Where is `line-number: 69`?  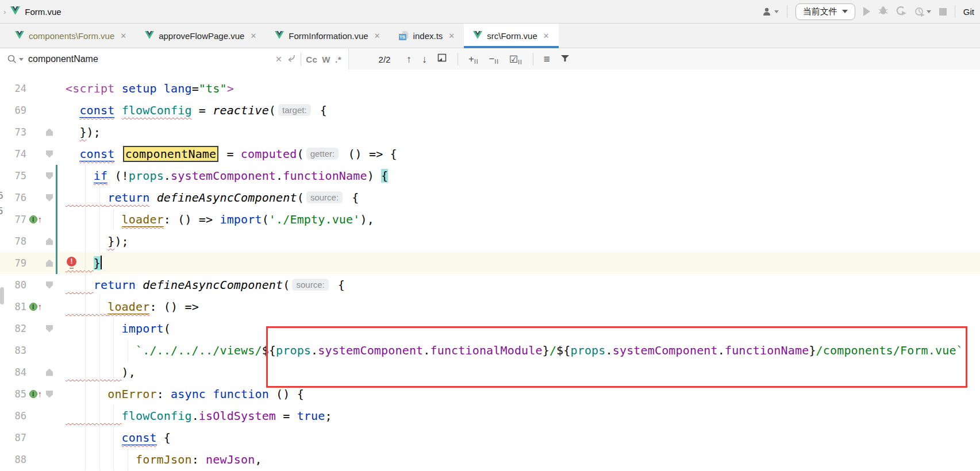
line-number: 69 is located at coordinates (13, 110).